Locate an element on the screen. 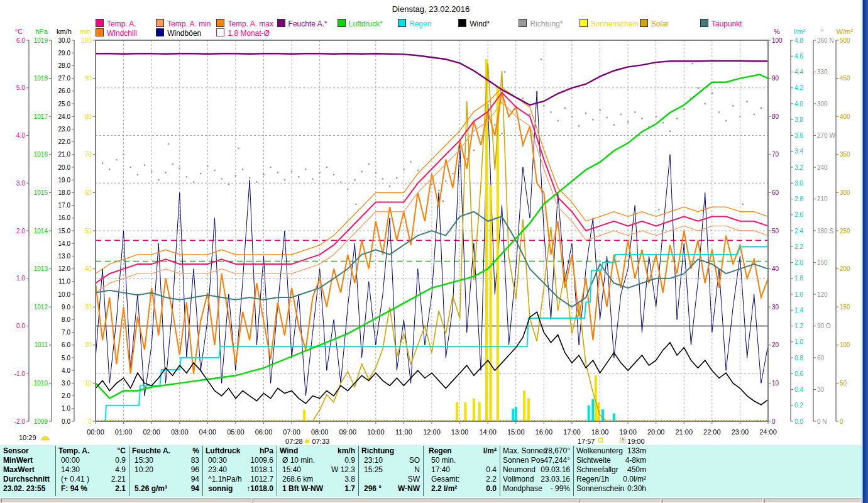 This screenshot has height=503, width=868. axis-label: 03:00 is located at coordinates (180, 432).